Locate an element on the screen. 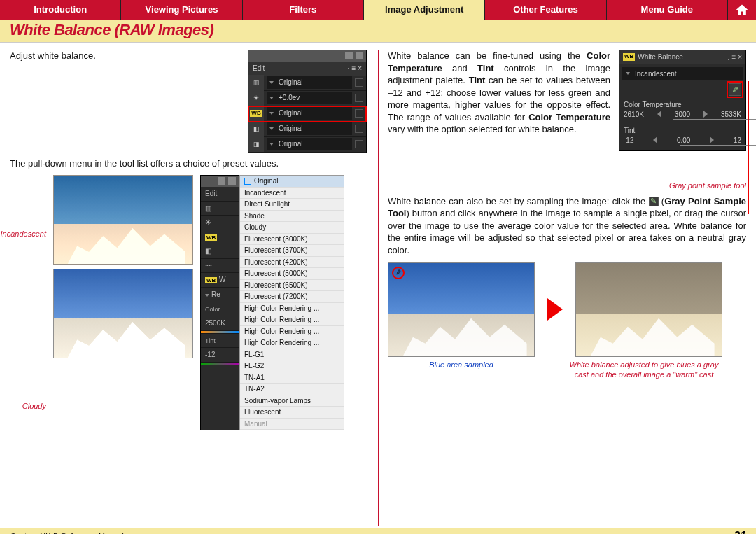  tab-image-adjustment: Image Adjustment is located at coordinates (424, 10).